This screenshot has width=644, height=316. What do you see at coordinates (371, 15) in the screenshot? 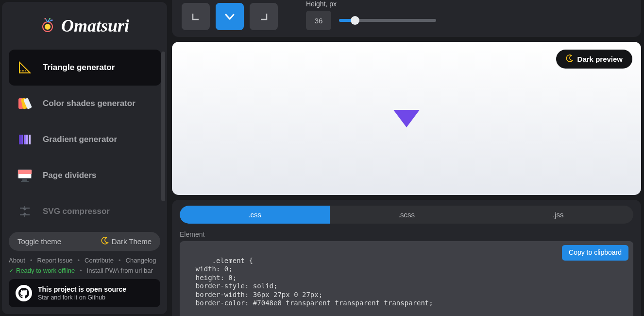
I see `height-control: Height, px` at bounding box center [371, 15].